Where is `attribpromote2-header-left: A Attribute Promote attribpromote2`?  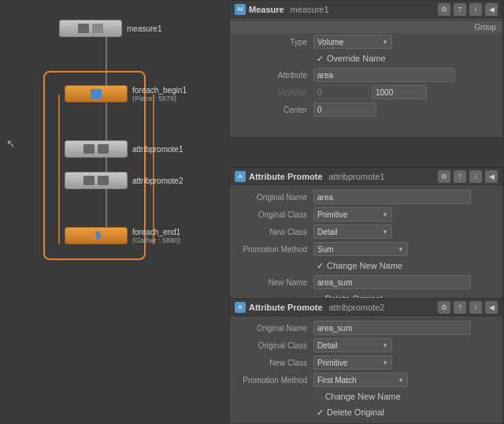
attribpromote2-header-left: A Attribute Promote attribpromote2 is located at coordinates (309, 307).